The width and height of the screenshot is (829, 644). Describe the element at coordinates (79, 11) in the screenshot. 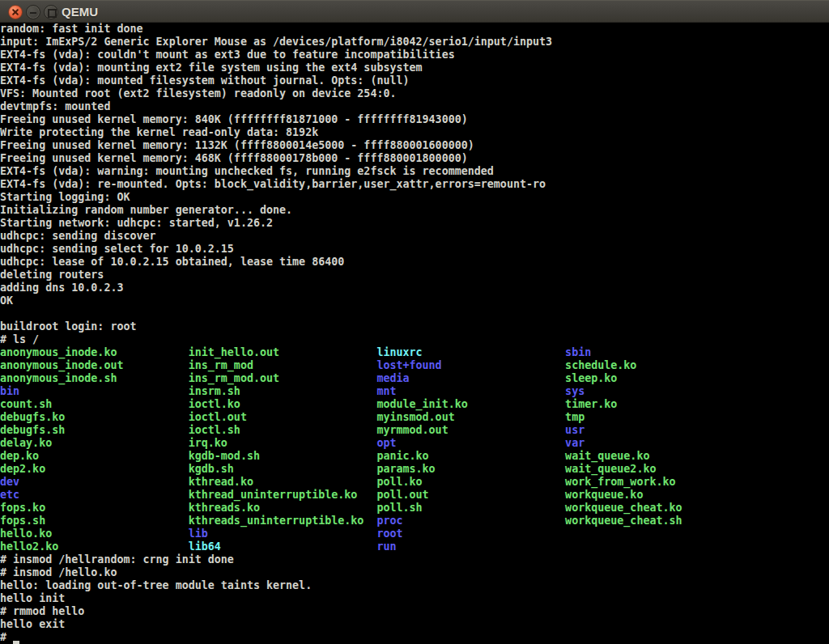

I see `window-title: QEMU` at that location.